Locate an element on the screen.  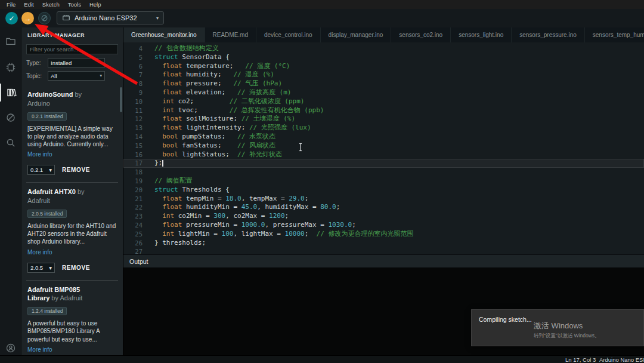
watermark-line2: 转到“设置”以激活 Windows。 is located at coordinates (566, 336).